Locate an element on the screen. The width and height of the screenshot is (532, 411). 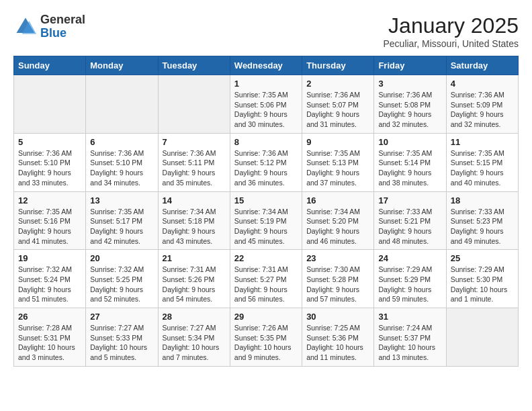
calendar-week-row: 19Sunrise: 7:32 AM Sunset: 5:24 PM Dayli… is located at coordinates (266, 279).